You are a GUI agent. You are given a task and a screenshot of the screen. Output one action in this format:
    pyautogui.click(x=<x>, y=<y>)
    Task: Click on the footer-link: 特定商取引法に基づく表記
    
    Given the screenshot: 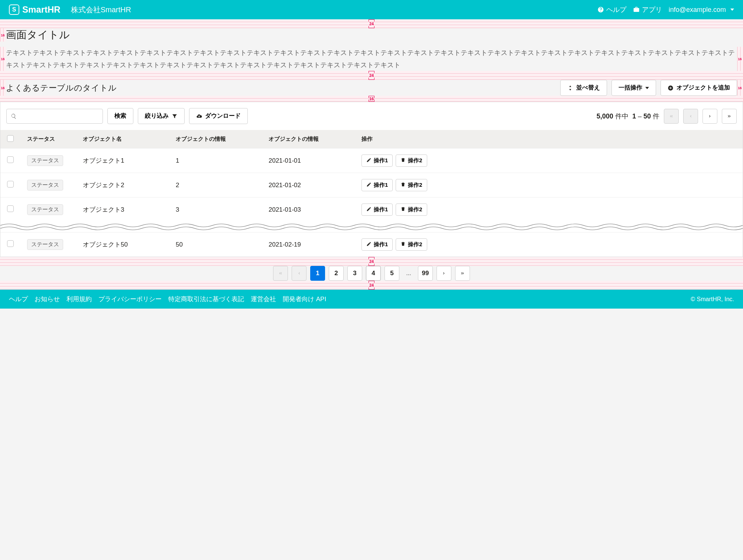 What is the action you would take?
    pyautogui.click(x=206, y=299)
    